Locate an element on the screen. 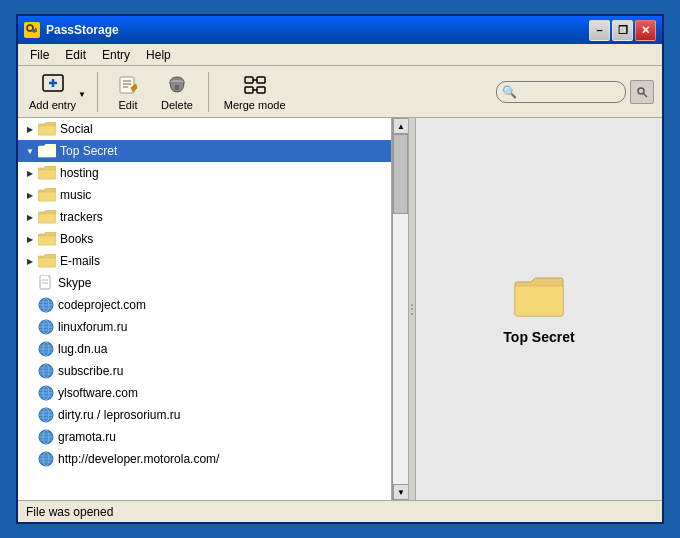 The width and height of the screenshot is (680, 538). tree-item-ylsoftware: ylsoftware.com is located at coordinates (204, 393).